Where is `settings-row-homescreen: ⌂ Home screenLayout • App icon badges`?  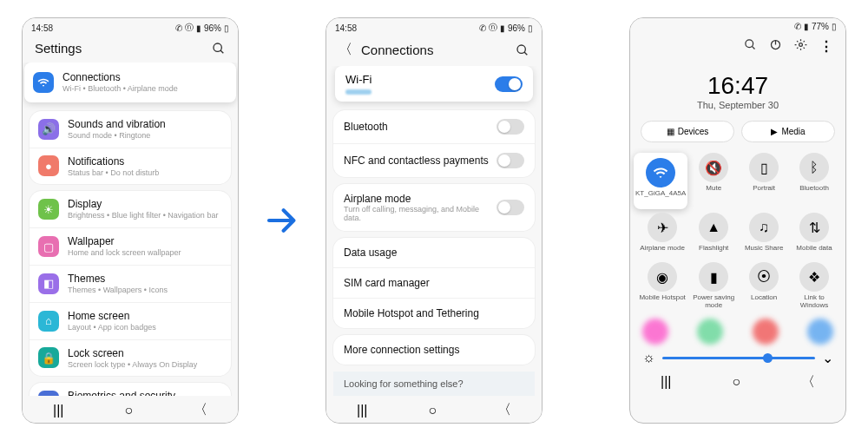
settings-row-homescreen: ⌂ Home screenLayout • App icon badges is located at coordinates (130, 321).